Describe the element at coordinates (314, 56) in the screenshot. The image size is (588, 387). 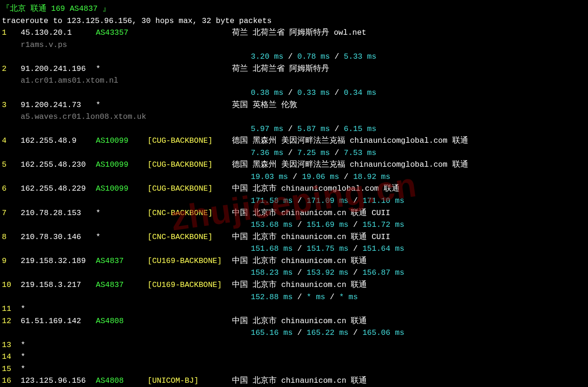
I see `latency-value: 0.78 ms` at that location.